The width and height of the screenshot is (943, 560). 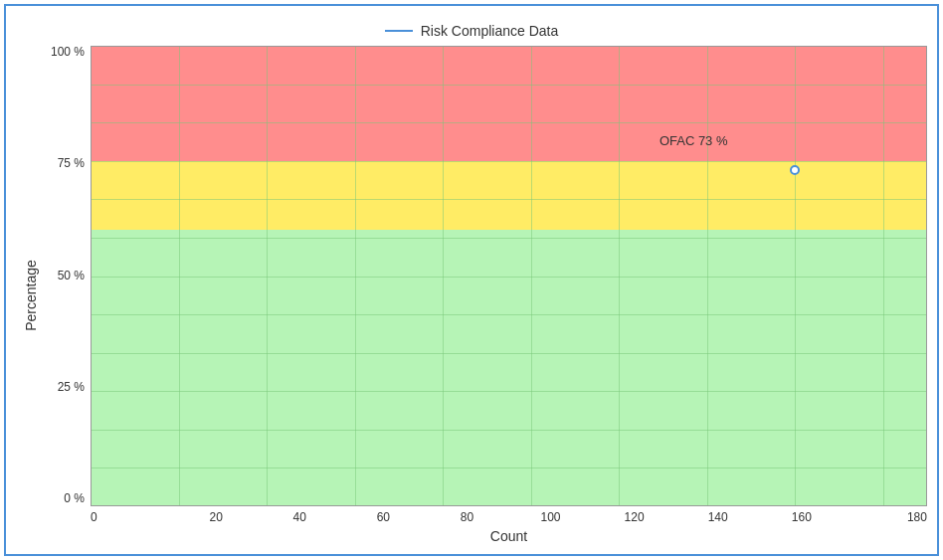 I want to click on y-tick-0: 0 %, so click(x=74, y=498).